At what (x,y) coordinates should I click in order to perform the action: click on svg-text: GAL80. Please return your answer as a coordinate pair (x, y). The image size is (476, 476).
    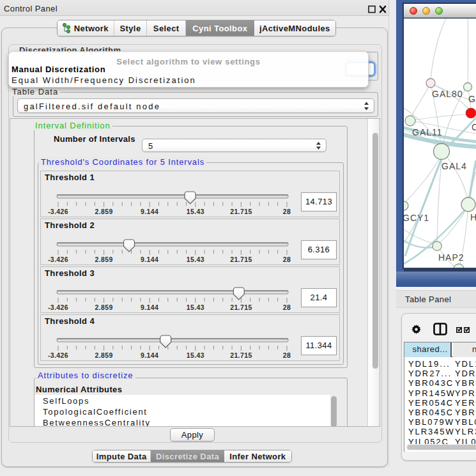
    Looking at the image, I should click on (447, 94).